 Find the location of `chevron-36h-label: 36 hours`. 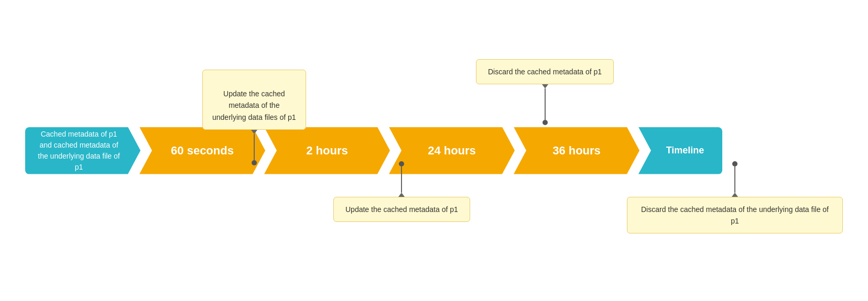

chevron-36h-label: 36 hours is located at coordinates (577, 151).